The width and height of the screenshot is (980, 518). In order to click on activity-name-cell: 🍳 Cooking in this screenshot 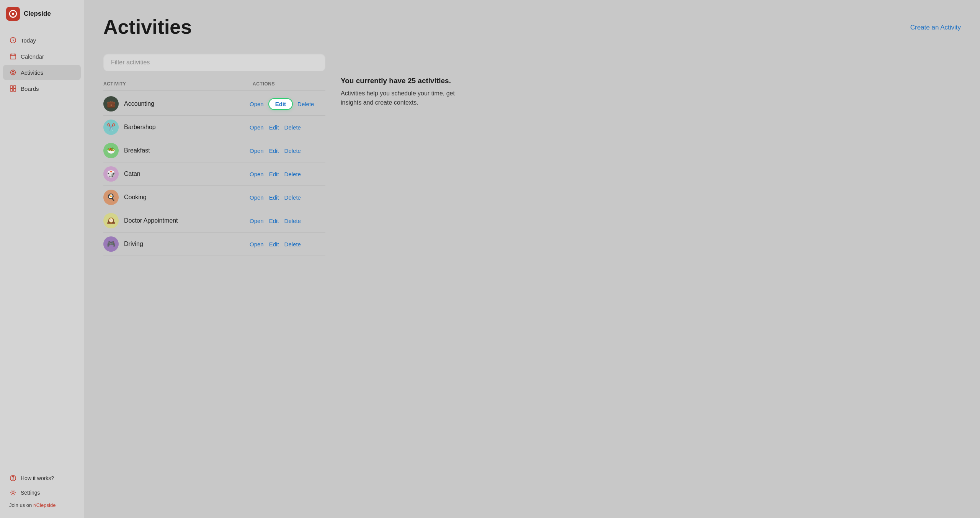, I will do `click(176, 197)`.